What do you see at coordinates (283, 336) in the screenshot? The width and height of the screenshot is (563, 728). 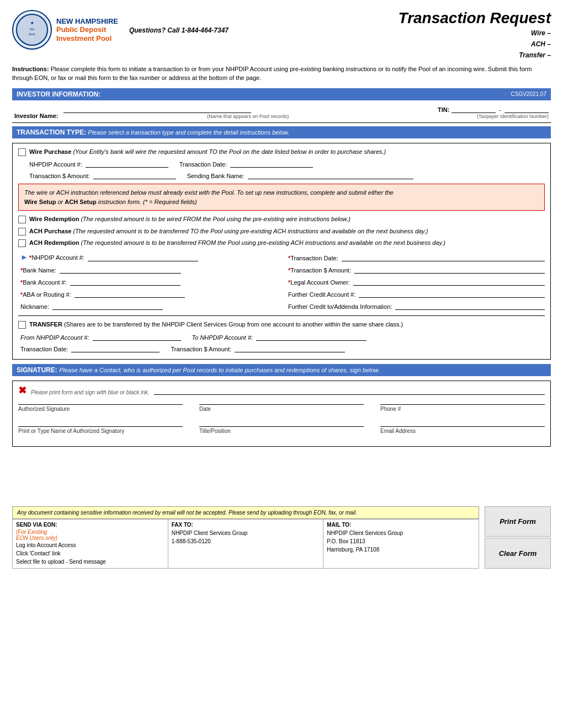 I see `transfer-acct-row: From NHPDIP Account #: To NHPDIP Account…` at bounding box center [283, 336].